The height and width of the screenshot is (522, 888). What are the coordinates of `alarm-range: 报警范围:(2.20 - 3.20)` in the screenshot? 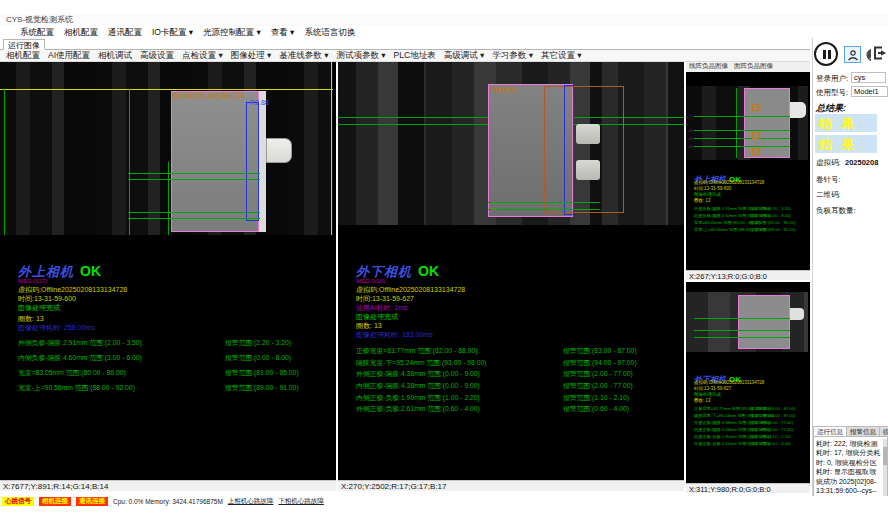 It's located at (258, 343).